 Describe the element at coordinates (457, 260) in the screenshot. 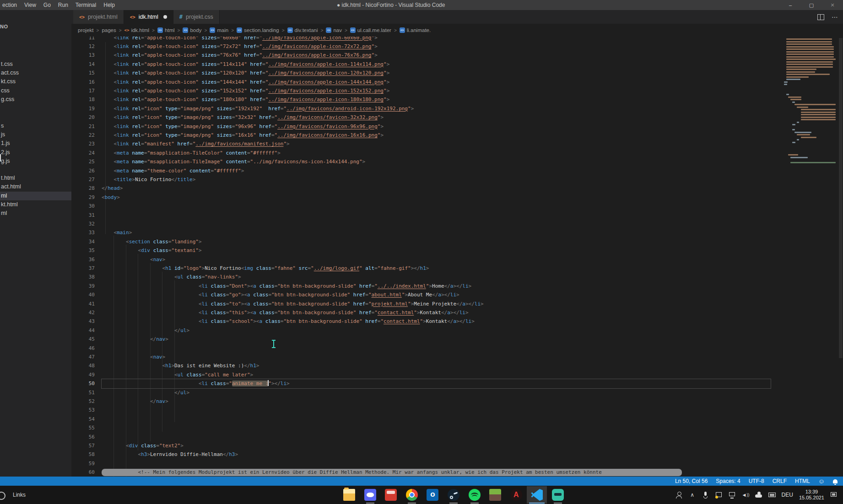

I see `code-line-36: 36<nav>` at that location.